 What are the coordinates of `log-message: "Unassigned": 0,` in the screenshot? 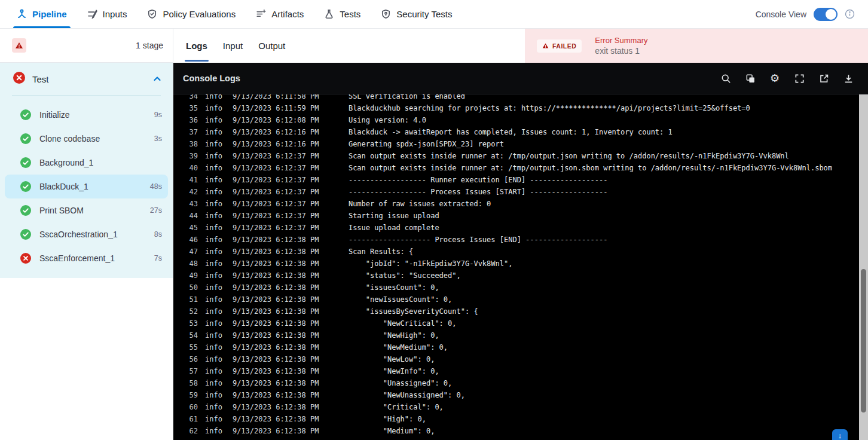 It's located at (401, 383).